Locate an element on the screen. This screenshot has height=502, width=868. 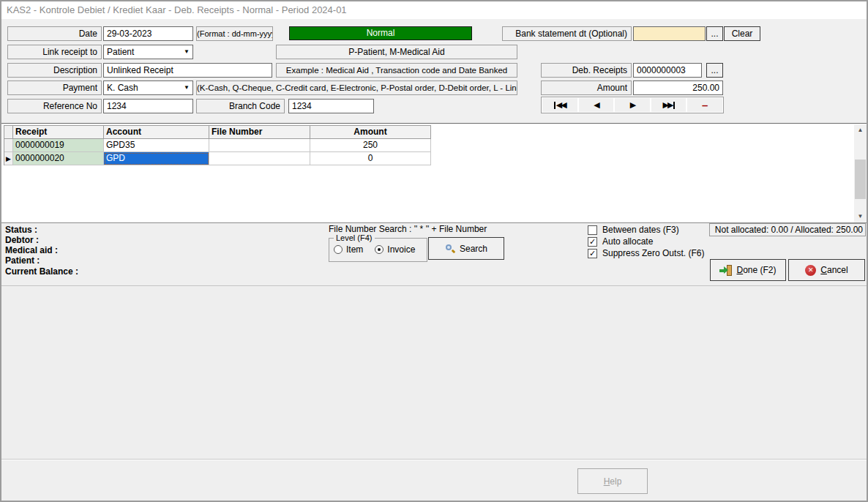
bank-statement-label: Bank statement dt (Optional) is located at coordinates (566, 34).